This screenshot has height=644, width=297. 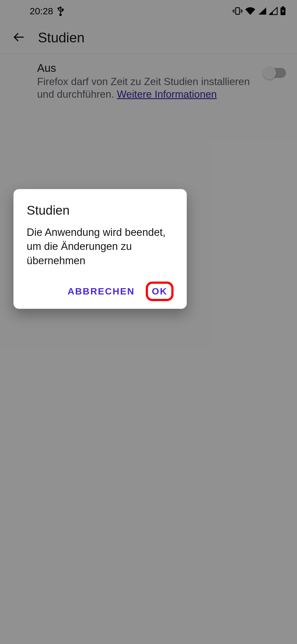 What do you see at coordinates (100, 210) in the screenshot?
I see `dialog-title: Studien` at bounding box center [100, 210].